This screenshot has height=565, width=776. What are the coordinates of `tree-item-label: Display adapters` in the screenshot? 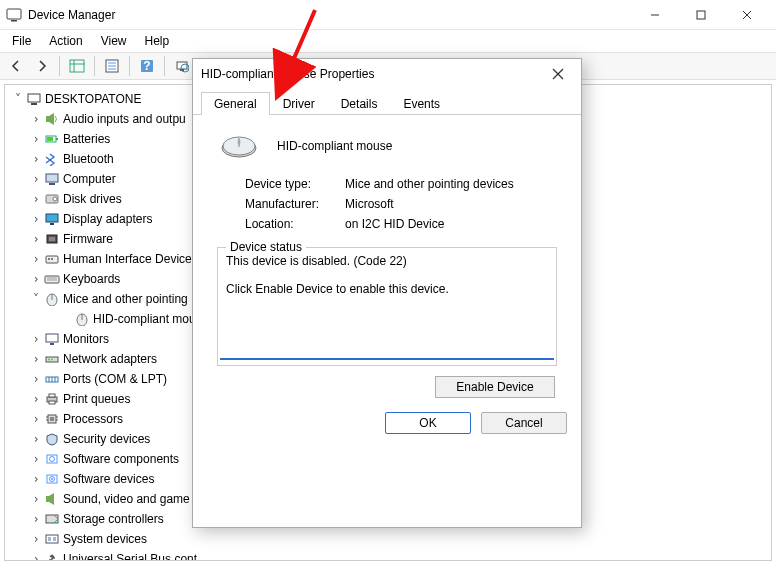 It's located at (106, 219).